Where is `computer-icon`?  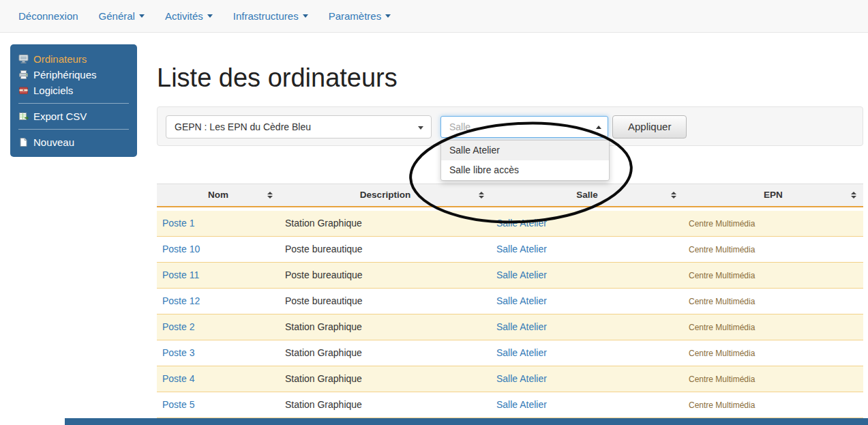 computer-icon is located at coordinates (23, 59).